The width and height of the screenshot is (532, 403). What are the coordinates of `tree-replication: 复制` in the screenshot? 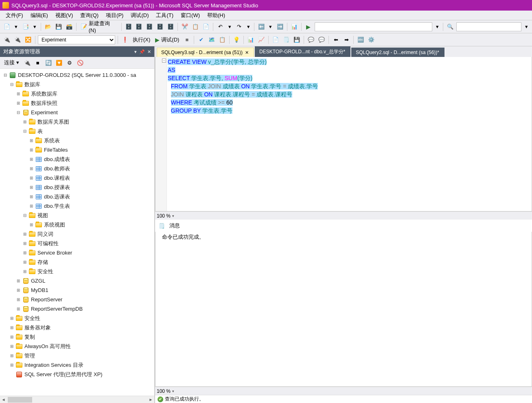 It's located at (30, 337).